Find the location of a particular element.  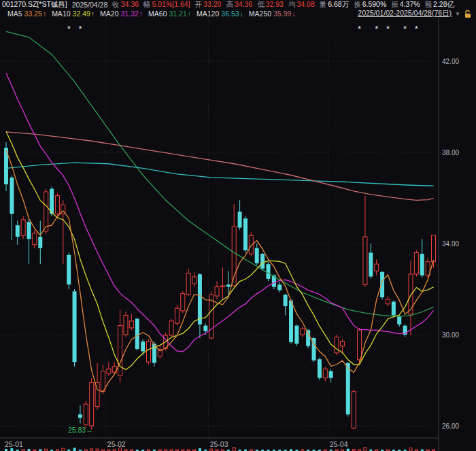

ma-legend-item: MA1032.49↑ is located at coordinates (71, 14).